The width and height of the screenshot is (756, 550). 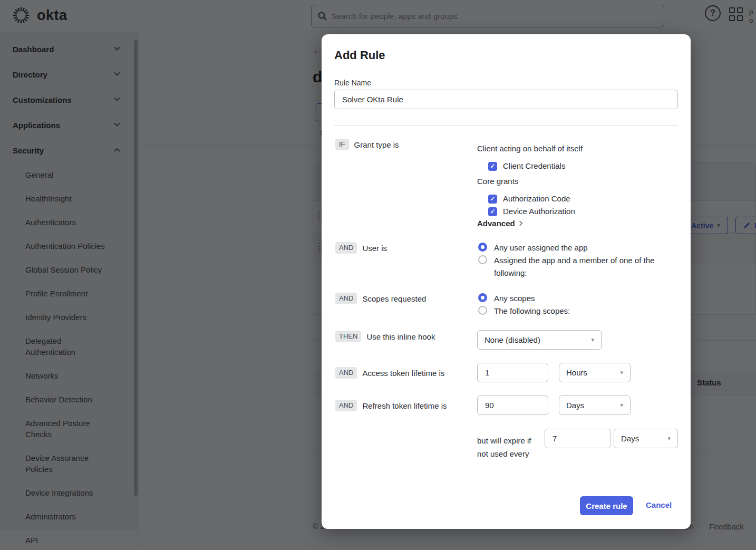 I want to click on radio-row-any-scopes: Any scopes, so click(x=507, y=298).